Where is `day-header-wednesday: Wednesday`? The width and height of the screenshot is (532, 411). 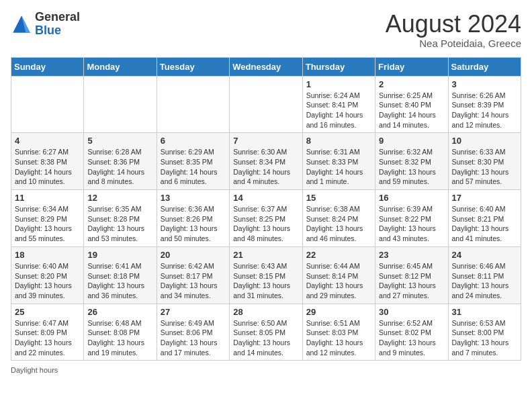
day-header-wednesday: Wednesday is located at coordinates (266, 66).